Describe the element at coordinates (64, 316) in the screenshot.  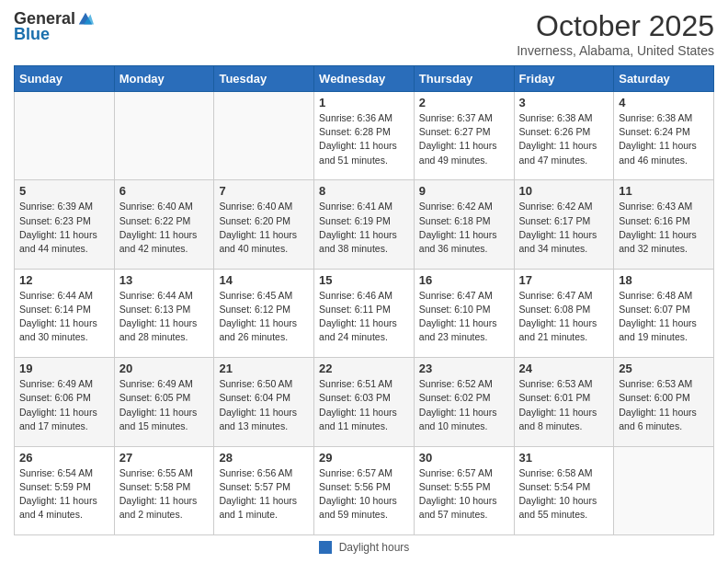
I see `day-info: Sunrise: 6:44 AM Sunset: 6:14 PM Dayligh…` at that location.